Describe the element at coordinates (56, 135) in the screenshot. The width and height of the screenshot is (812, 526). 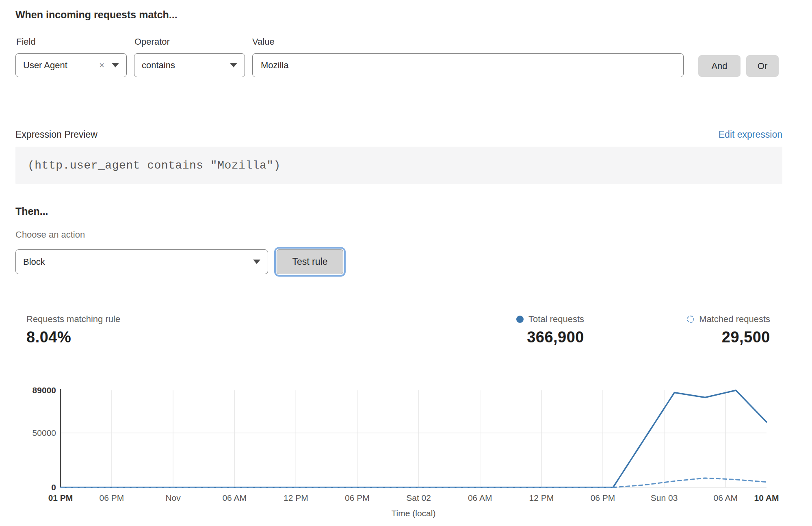
I see `expression-preview-label: Expression Preview` at that location.